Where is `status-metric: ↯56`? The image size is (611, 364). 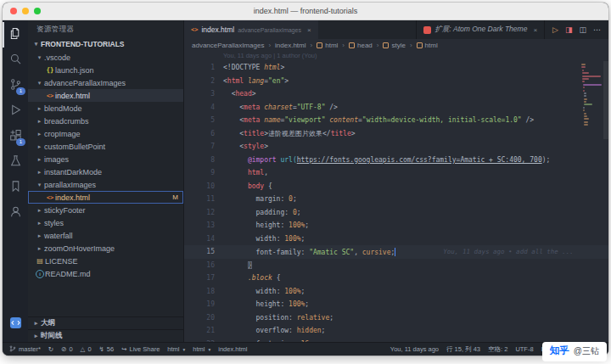 status-metric: ↯56 is located at coordinates (107, 350).